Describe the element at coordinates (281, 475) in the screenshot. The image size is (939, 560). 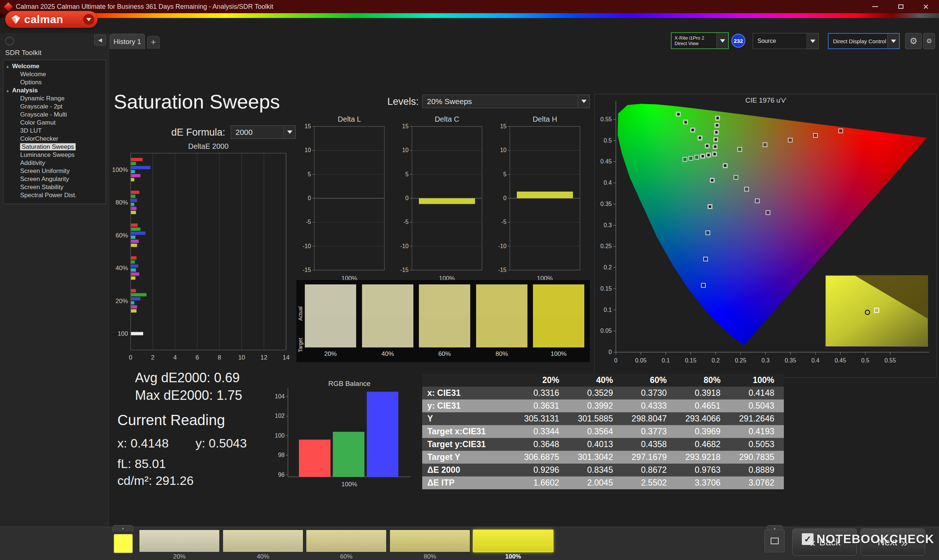
I see `axis-label: 96` at that location.